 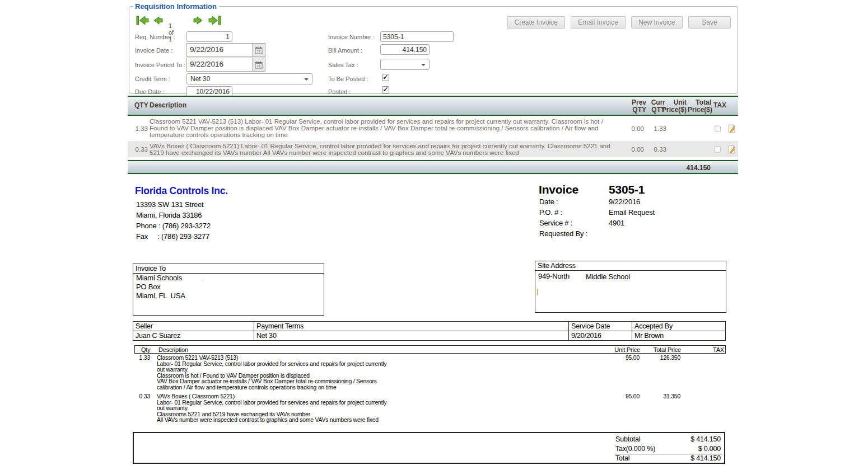 What do you see at coordinates (385, 129) in the screenshot?
I see `row-description: Classroom 5221 VAV-5213 (513) Labor- 01 …` at bounding box center [385, 129].